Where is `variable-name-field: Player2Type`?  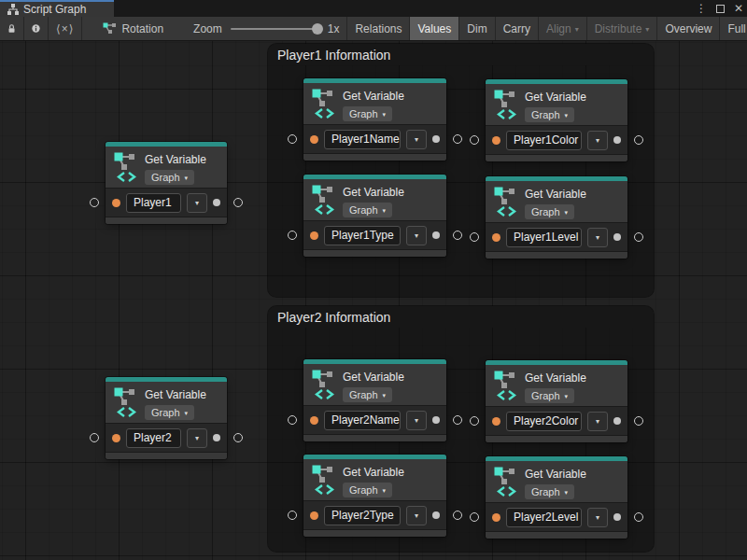 variable-name-field: Player2Type is located at coordinates (362, 515).